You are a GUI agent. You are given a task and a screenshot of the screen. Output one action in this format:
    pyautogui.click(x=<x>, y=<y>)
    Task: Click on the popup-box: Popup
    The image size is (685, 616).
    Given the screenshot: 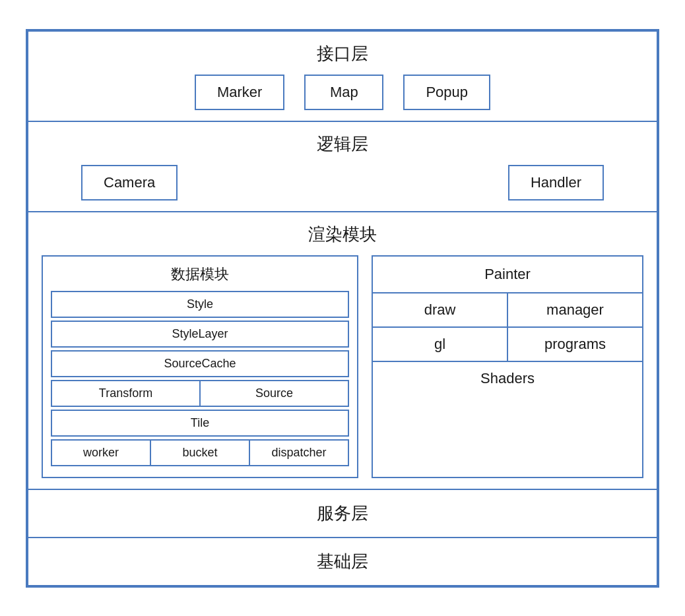 What is the action you would take?
    pyautogui.click(x=447, y=92)
    